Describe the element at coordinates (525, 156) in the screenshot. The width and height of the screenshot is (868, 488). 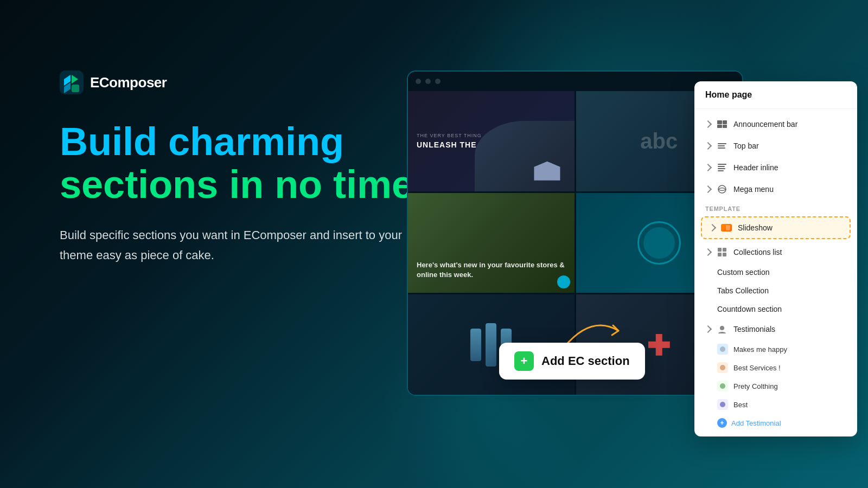
I see `card-bike-image` at that location.